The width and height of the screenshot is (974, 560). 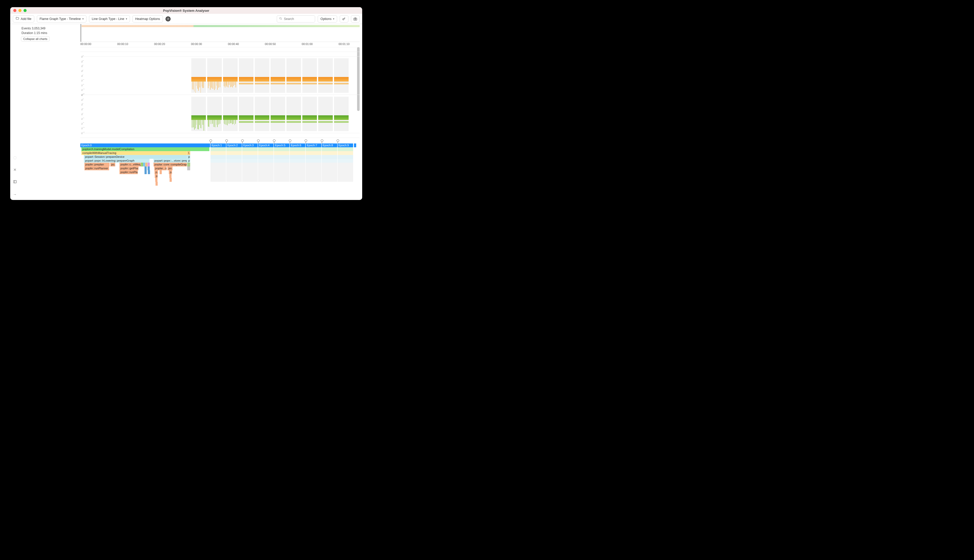 What do you see at coordinates (15, 194) in the screenshot?
I see `rail-arrow-icon: →` at bounding box center [15, 194].